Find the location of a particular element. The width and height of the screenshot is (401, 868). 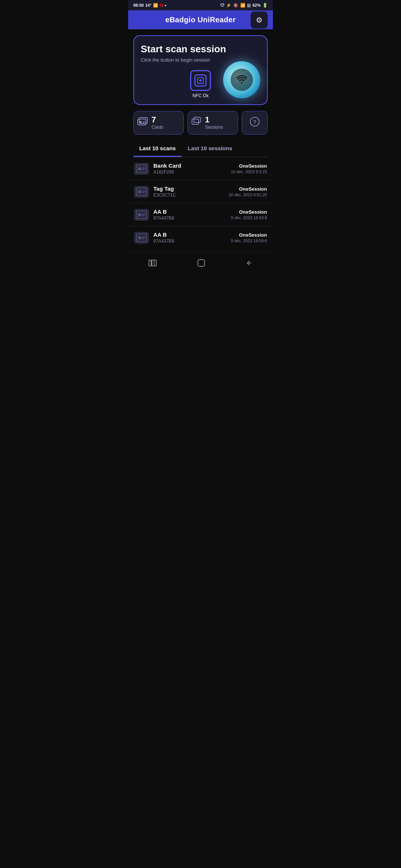

sessions-icon is located at coordinates (196, 123).